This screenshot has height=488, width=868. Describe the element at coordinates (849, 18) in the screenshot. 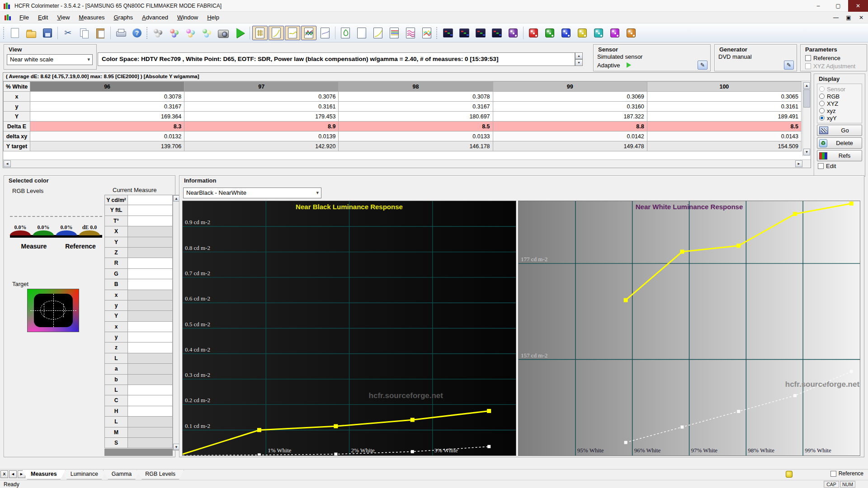

I see `mdi-restore-icon: ▣` at that location.